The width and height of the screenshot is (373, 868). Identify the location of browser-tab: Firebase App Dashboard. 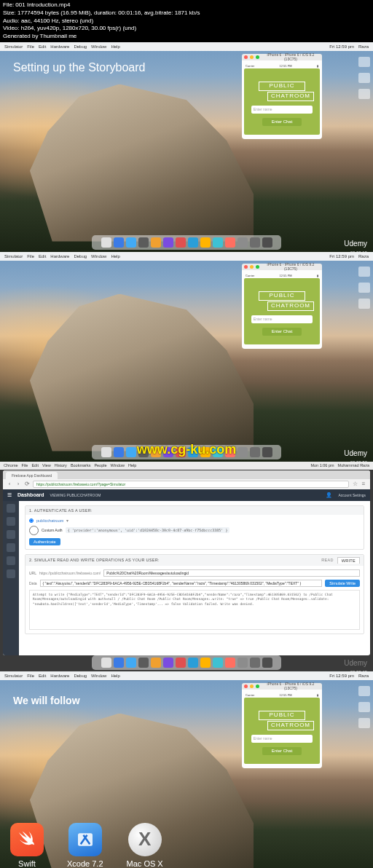
(32, 476).